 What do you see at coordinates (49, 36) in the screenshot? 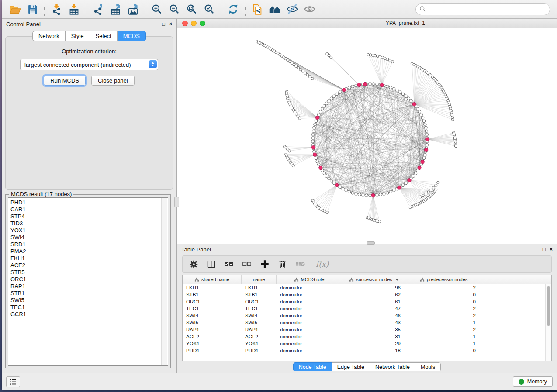
I see `tab-network: Network` at bounding box center [49, 36].